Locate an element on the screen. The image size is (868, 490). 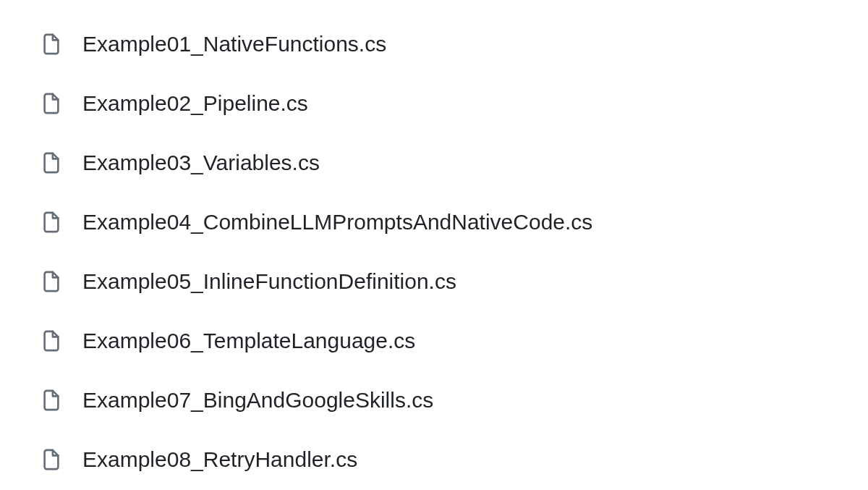
file-name-link: Example08_RetryHandler.cs is located at coordinates (220, 460).